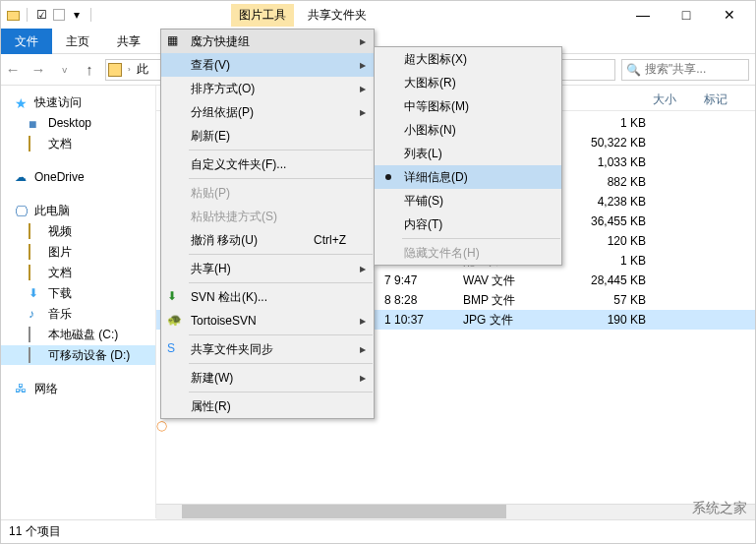 The height and width of the screenshot is (544, 756). I want to click on videos: 视频, so click(79, 231).